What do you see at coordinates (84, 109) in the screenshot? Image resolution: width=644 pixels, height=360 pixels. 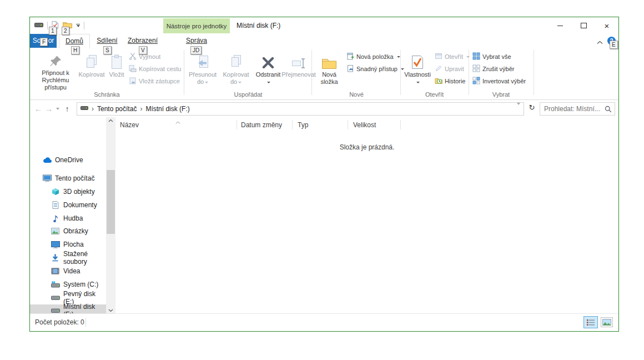 I see `location-drive-icon` at bounding box center [84, 109].